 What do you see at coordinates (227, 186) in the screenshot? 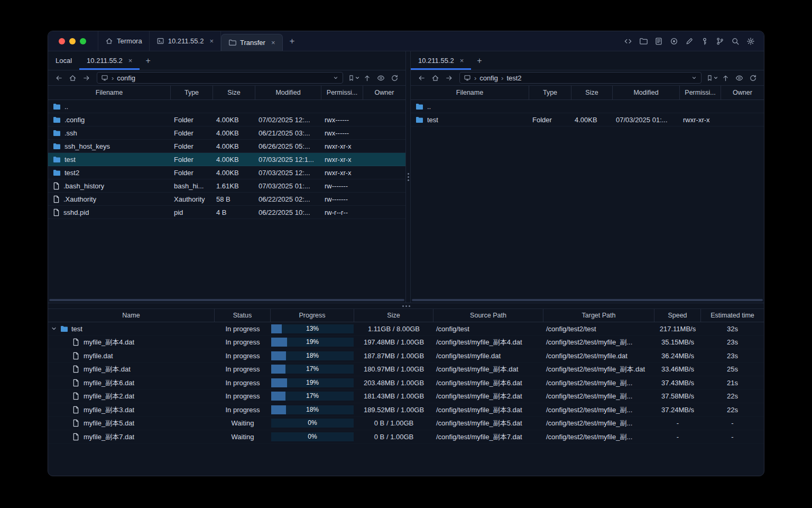
I see `file-row: .bash_historybash_hi...1.61KB07/03/2025 …` at bounding box center [227, 186].